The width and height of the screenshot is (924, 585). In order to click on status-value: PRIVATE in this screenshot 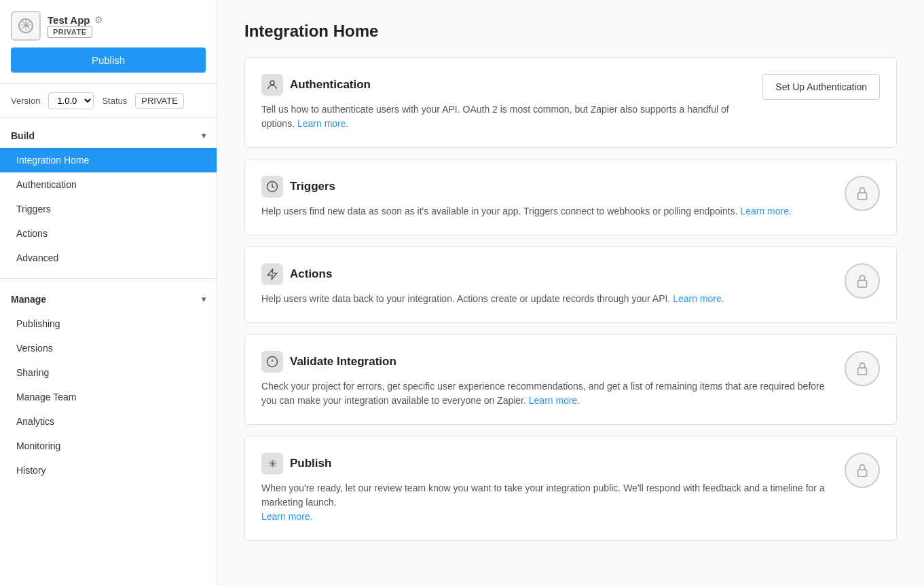, I will do `click(160, 100)`.